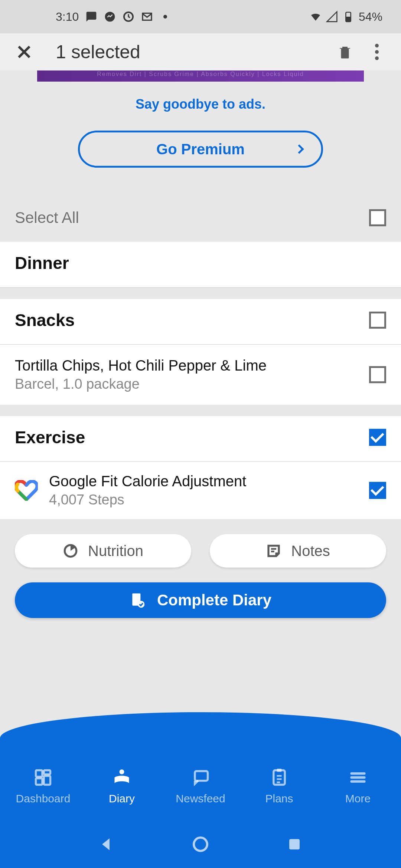 The height and width of the screenshot is (868, 401). I want to click on select-all-label: Select All, so click(47, 218).